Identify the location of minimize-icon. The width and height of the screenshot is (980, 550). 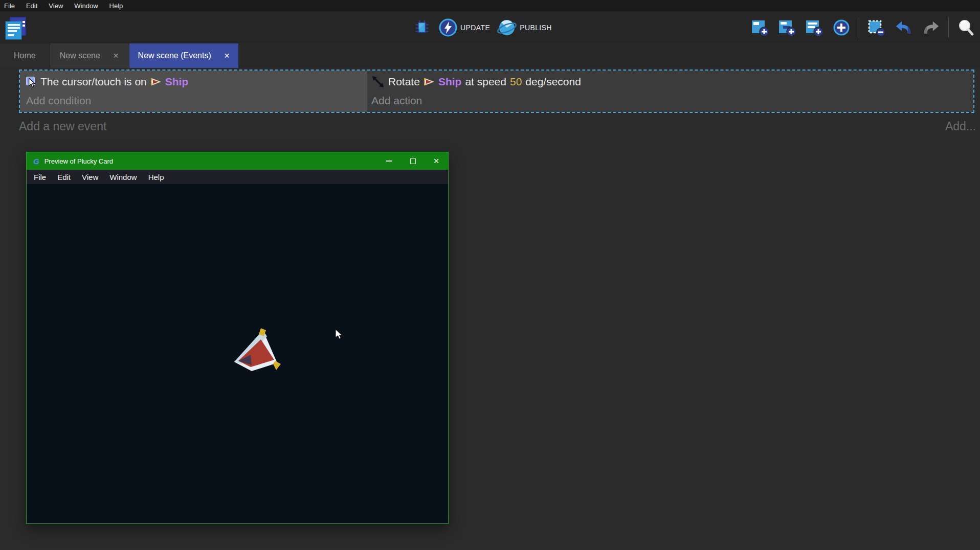
(389, 161).